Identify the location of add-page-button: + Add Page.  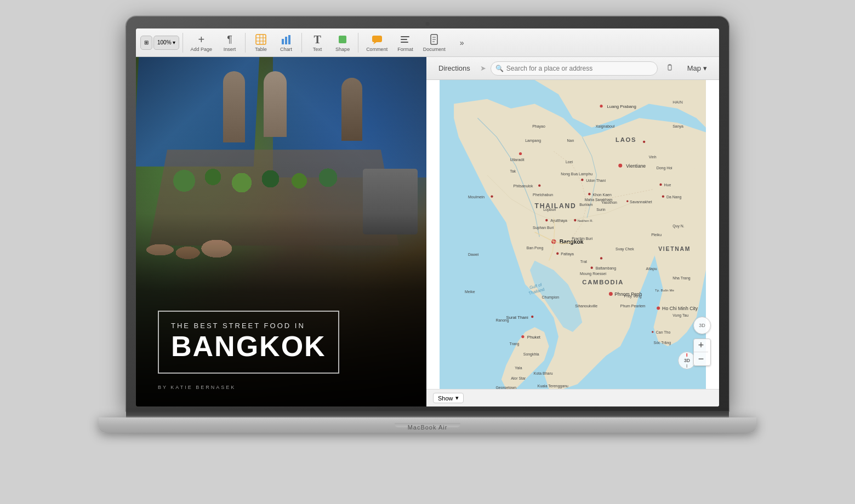
(202, 43).